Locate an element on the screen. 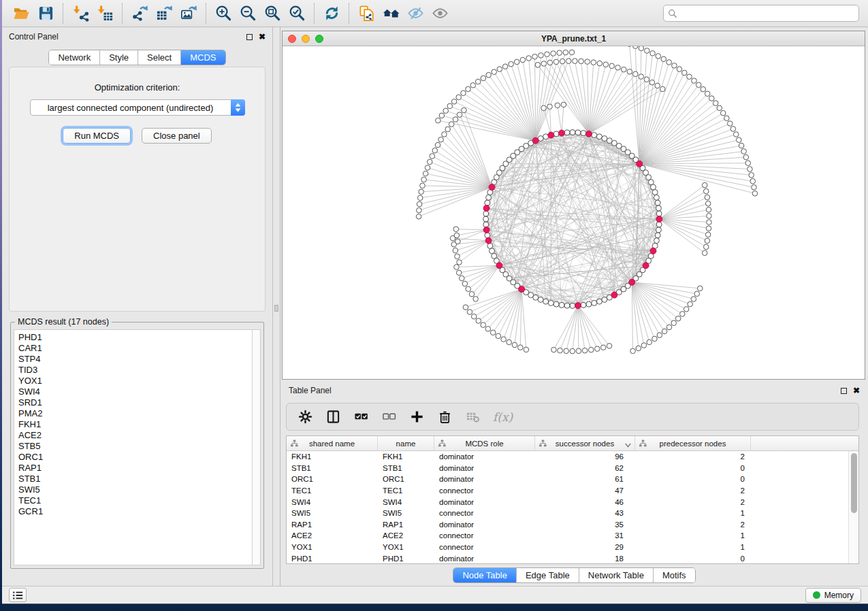 The width and height of the screenshot is (868, 611). mcds-node-item: ACE2 is located at coordinates (135, 435).